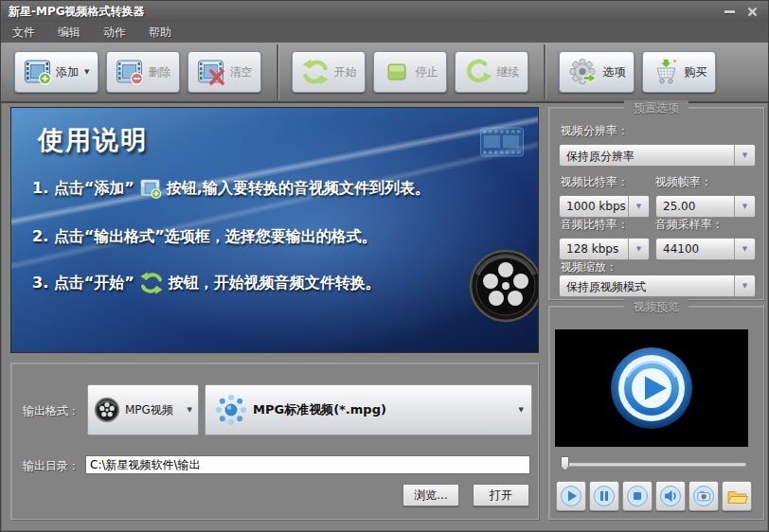 The image size is (769, 532). Describe the element at coordinates (57, 72) in the screenshot. I see `add-button: 添加 ▼` at that location.